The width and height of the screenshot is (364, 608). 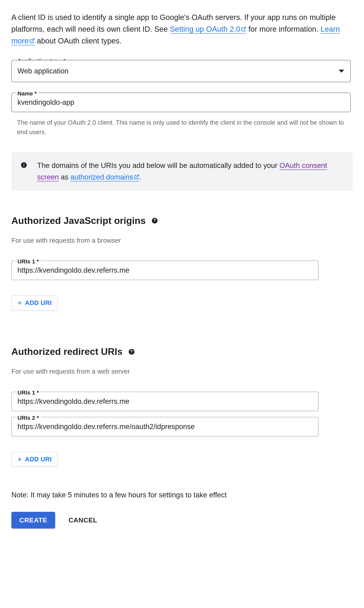 What do you see at coordinates (182, 520) in the screenshot?
I see `action-buttons: CREATE CANCEL` at bounding box center [182, 520].